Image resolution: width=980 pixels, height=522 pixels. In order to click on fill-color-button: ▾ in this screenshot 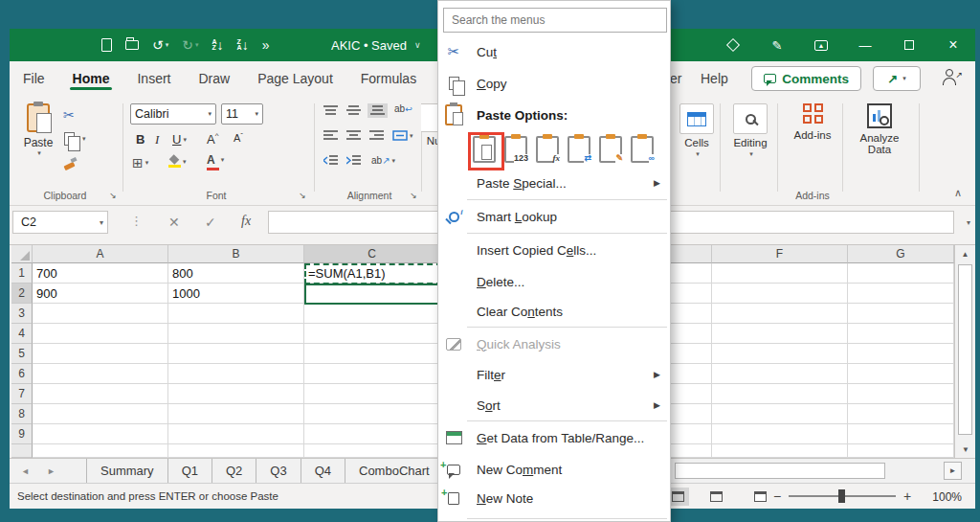, I will do `click(178, 161)`.